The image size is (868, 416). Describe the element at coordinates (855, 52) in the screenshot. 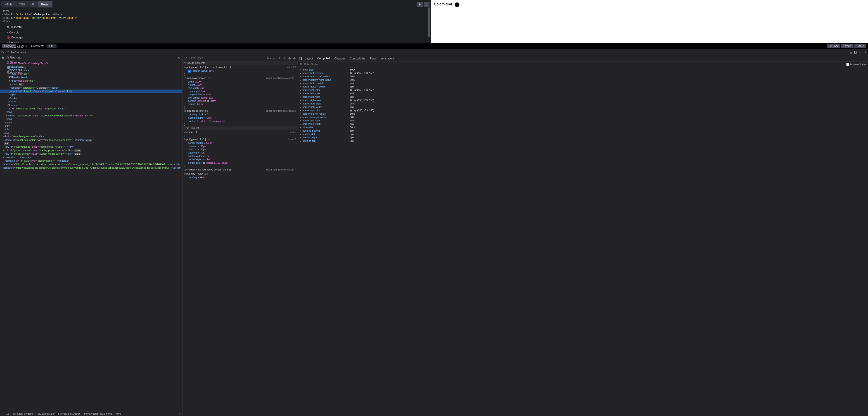

I see `dock-icon` at that location.